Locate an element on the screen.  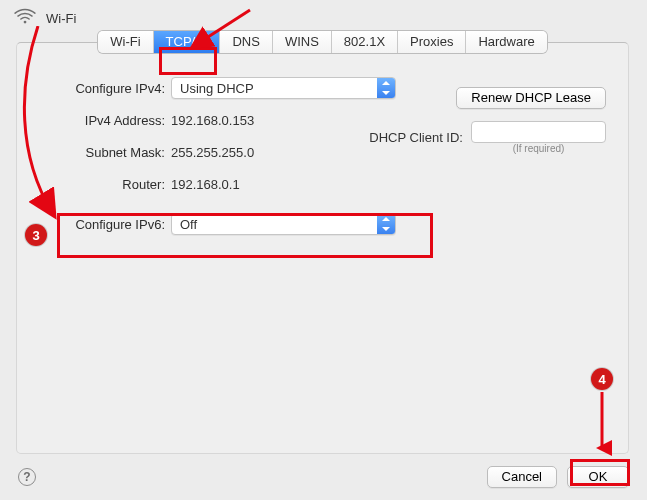
interface-name: Wi-Fi is located at coordinates (61, 18).